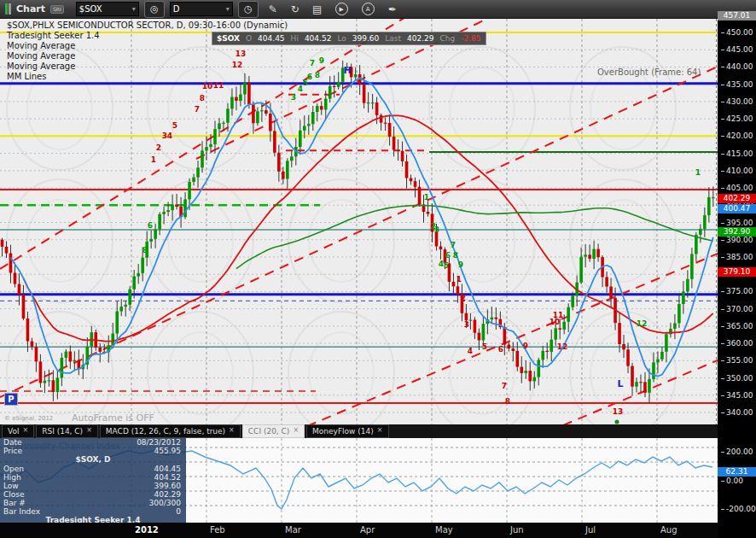 This screenshot has height=538, width=756. What do you see at coordinates (369, 9) in the screenshot?
I see `auto-button: A` at bounding box center [369, 9].